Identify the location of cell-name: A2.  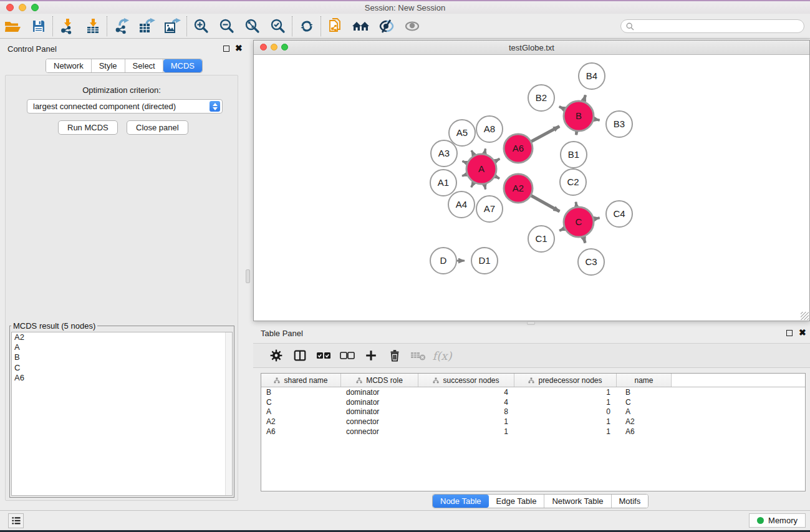
(644, 422).